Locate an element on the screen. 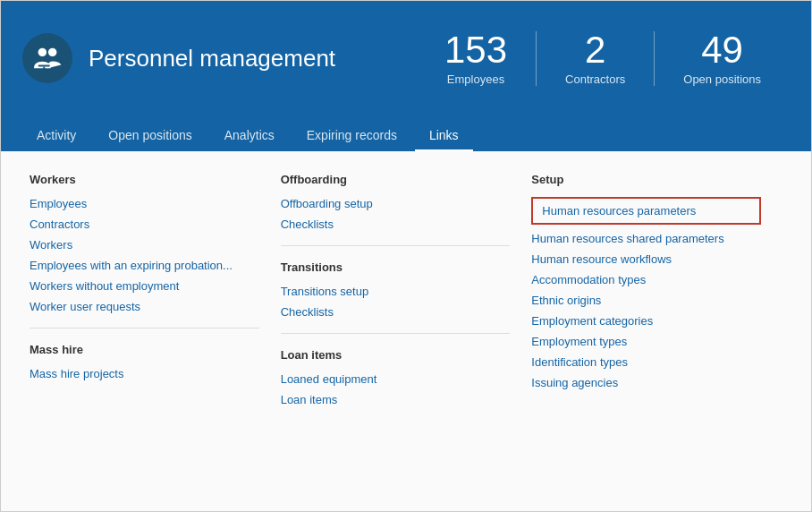  nav-bar: Activity Open positions Analytics Expiri… is located at coordinates (406, 133).